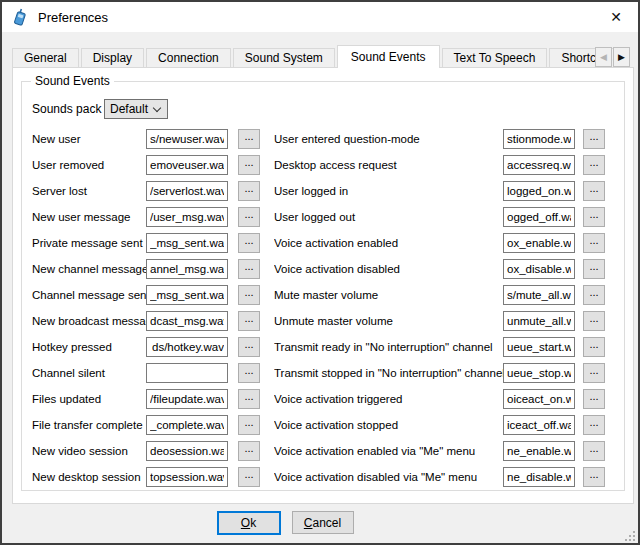  Describe the element at coordinates (323, 191) in the screenshot. I see `sound-event-row: Server lost ... User logged in ...` at that location.